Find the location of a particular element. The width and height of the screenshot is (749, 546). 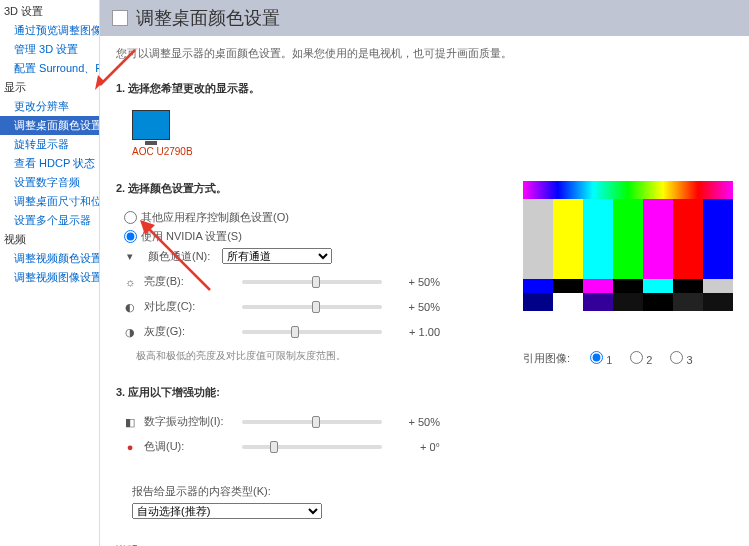

tree-item: 设置多个显示器 is located at coordinates (50, 220).